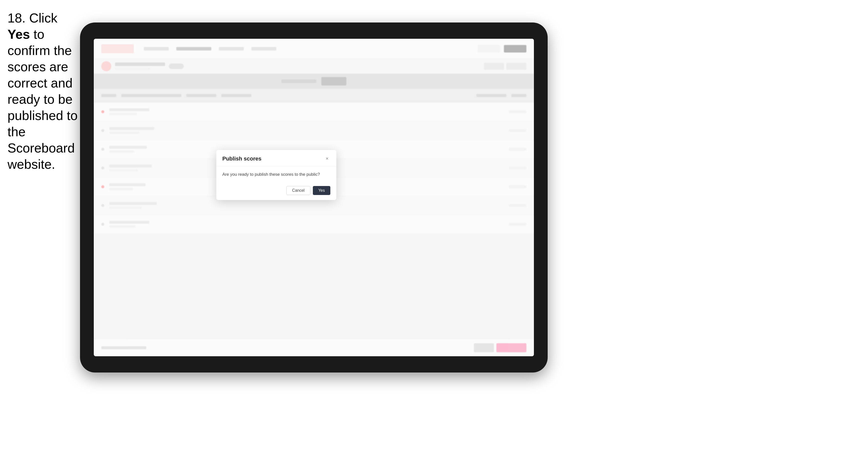 The width and height of the screenshot is (868, 467). I want to click on modal-close-button: ×, so click(327, 159).